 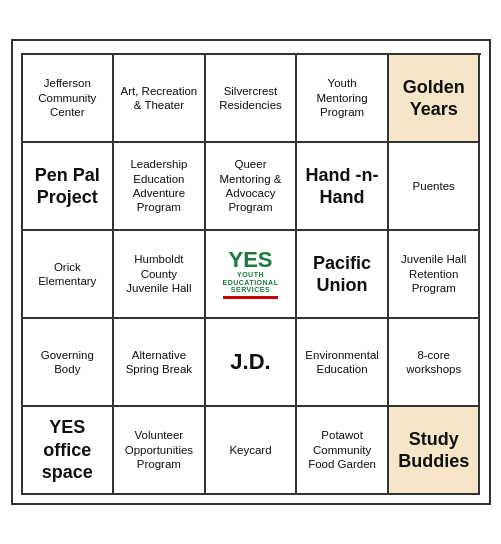 I want to click on cell-1-0: Pen Pal Project, so click(x=69, y=187).